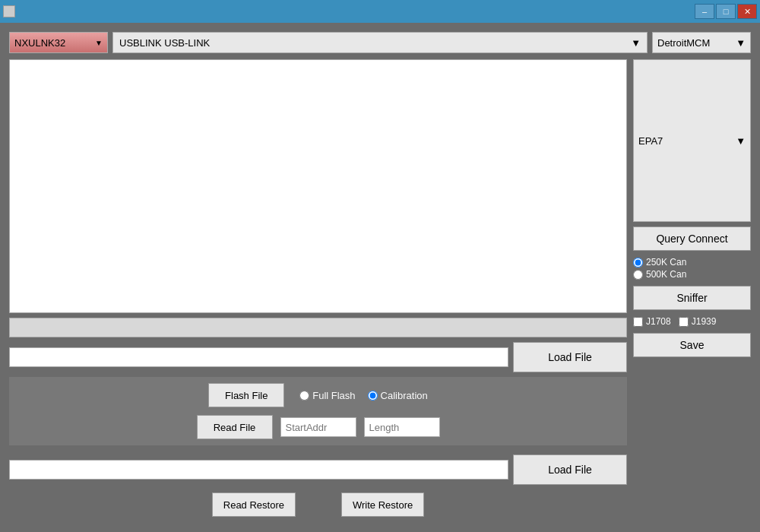 The height and width of the screenshot is (532, 760). Describe the element at coordinates (726, 11) in the screenshot. I see `title-controls: – □ ✕` at that location.